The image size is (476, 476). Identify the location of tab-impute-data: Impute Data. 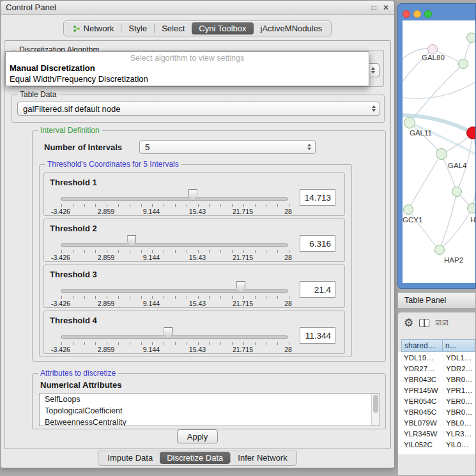
(130, 457).